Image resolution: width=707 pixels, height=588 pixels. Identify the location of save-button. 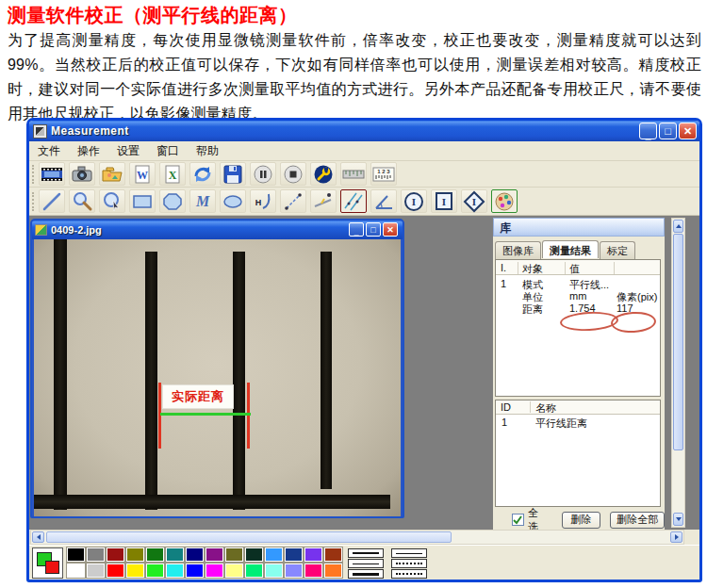
(233, 173).